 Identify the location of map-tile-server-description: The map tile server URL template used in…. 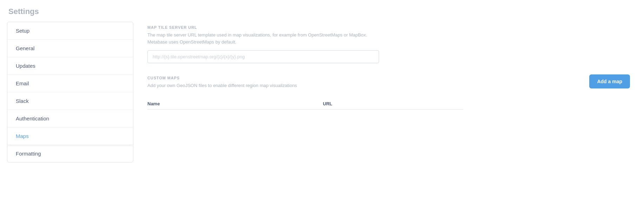
(277, 39).